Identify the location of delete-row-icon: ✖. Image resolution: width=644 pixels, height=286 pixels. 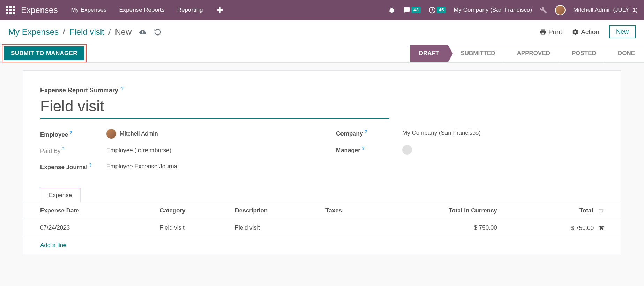
(601, 228).